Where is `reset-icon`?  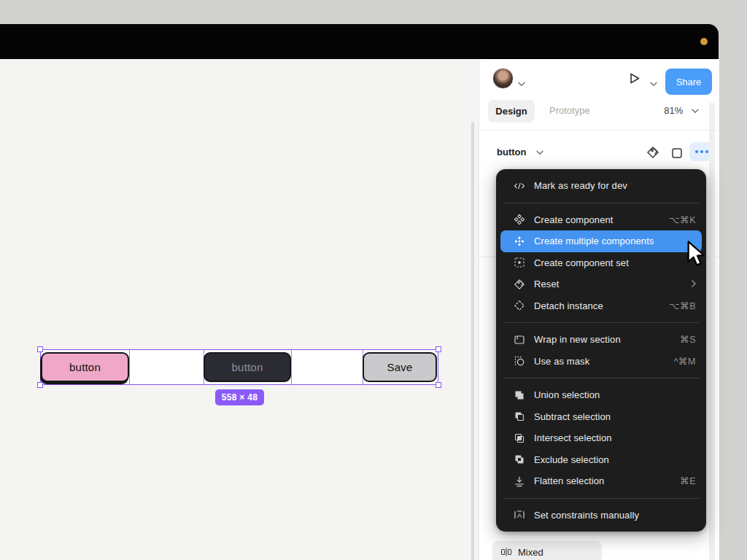
reset-icon is located at coordinates (519, 284).